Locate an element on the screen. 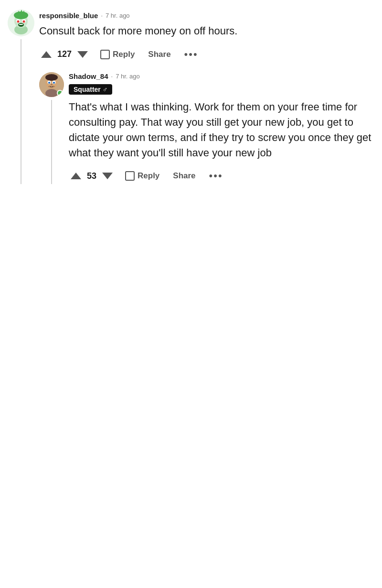  comment-1-username: responsible_blue is located at coordinates (69, 15).